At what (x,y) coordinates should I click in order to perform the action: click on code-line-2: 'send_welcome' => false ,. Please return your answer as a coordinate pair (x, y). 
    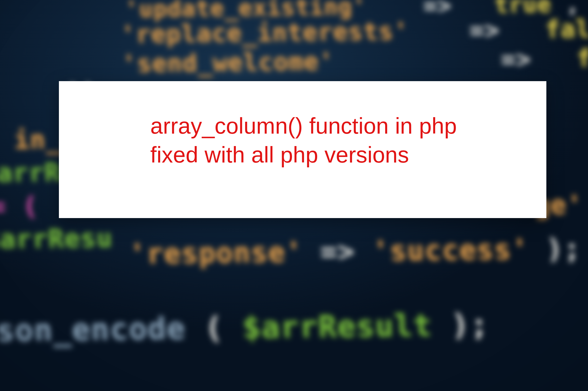
    Looking at the image, I should click on (354, 60).